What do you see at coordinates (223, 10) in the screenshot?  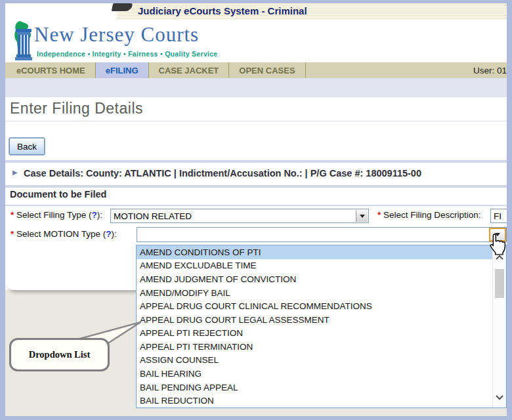 I see `app-title: Judiciary eCourts System - Criminal` at bounding box center [223, 10].